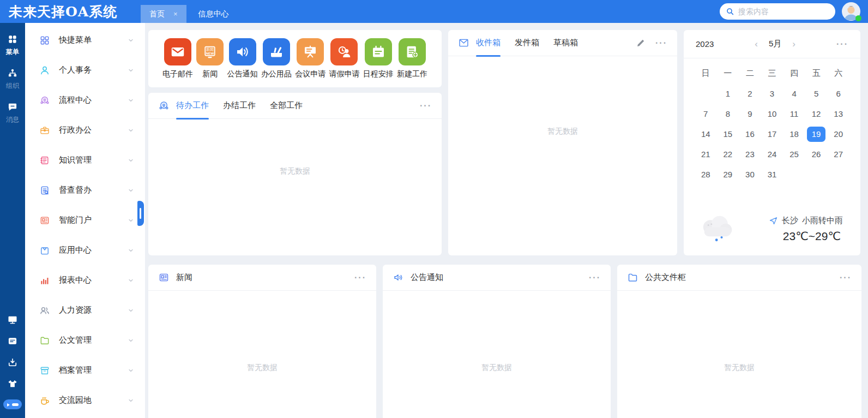 This screenshot has height=418, width=868. I want to click on calendar-day-selected: 19, so click(816, 134).